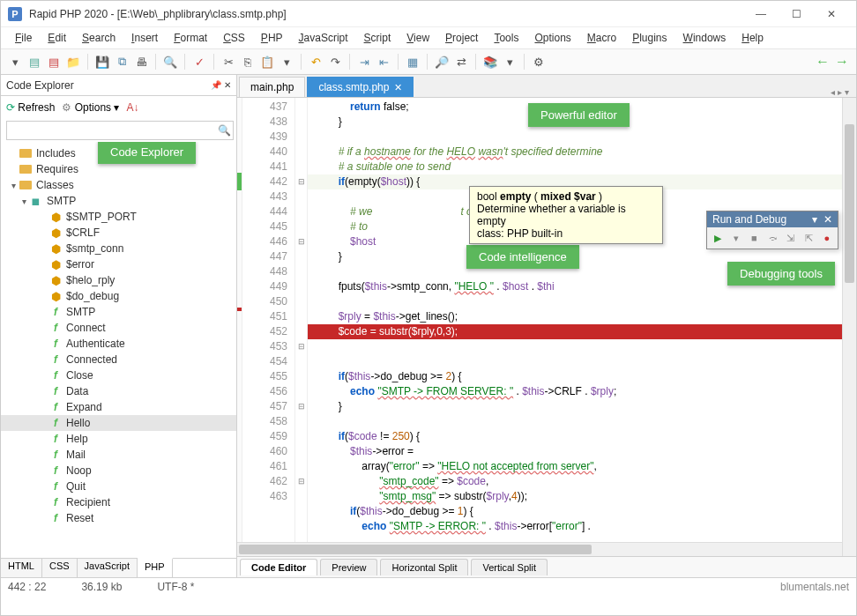 Image resolution: width=857 pixels, height=616 pixels. What do you see at coordinates (228, 62) in the screenshot?
I see `cut-icon: ✂` at bounding box center [228, 62].